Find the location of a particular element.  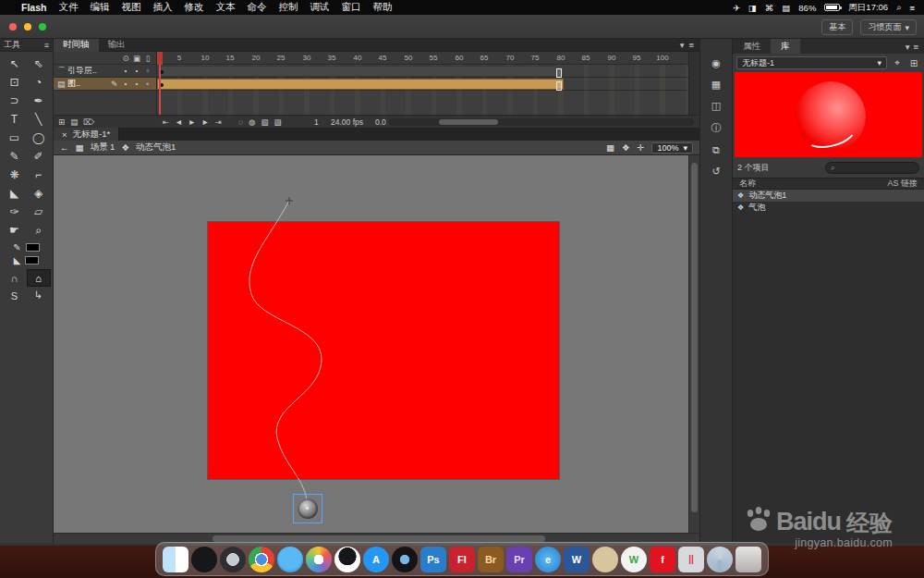

timeline-horizontal-scrollbar is located at coordinates (541, 122).